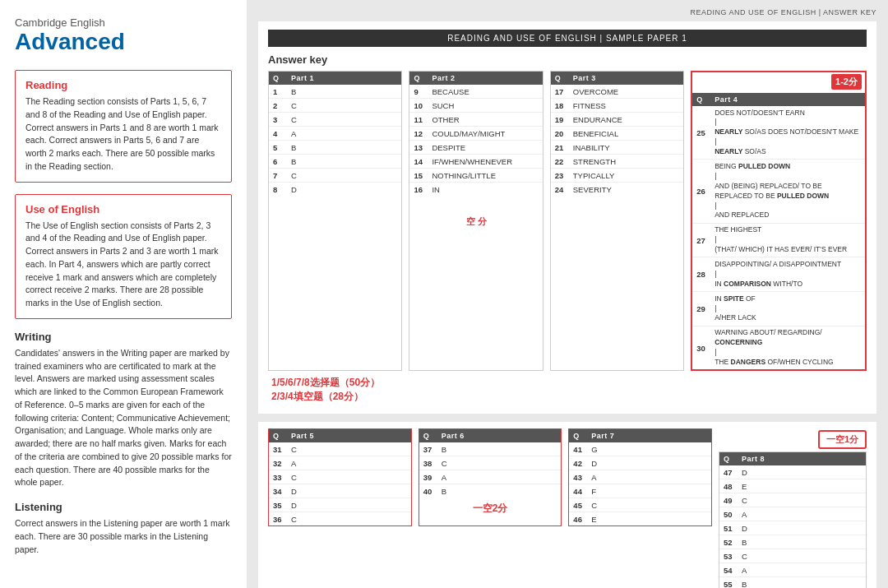 Image resolution: width=888 pixels, height=588 pixels. What do you see at coordinates (123, 23) in the screenshot?
I see `brand-cambridge: Cambridge English` at bounding box center [123, 23].